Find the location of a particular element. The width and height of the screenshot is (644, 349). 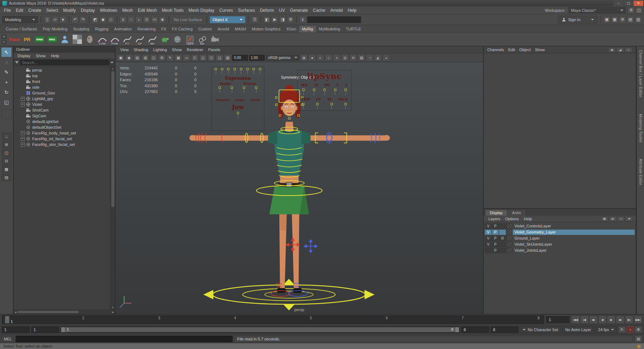

layer-swatch is located at coordinates (509, 226).